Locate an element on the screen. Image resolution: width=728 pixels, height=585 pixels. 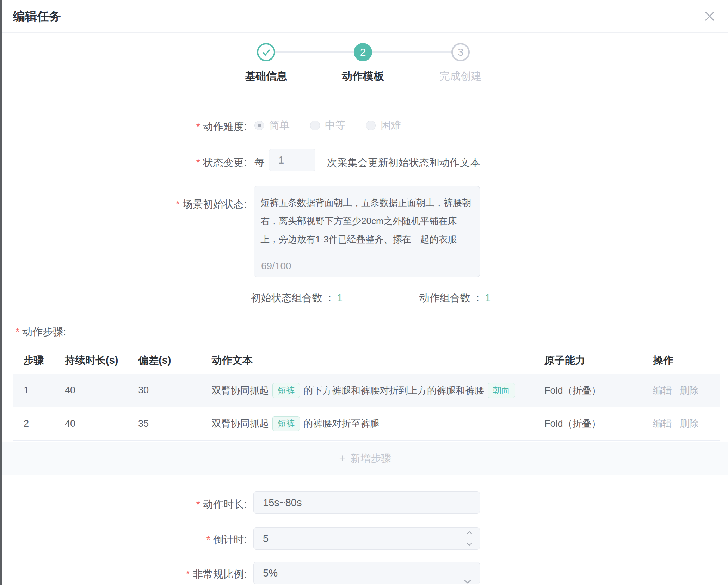
state-change-input: 1 is located at coordinates (292, 160).